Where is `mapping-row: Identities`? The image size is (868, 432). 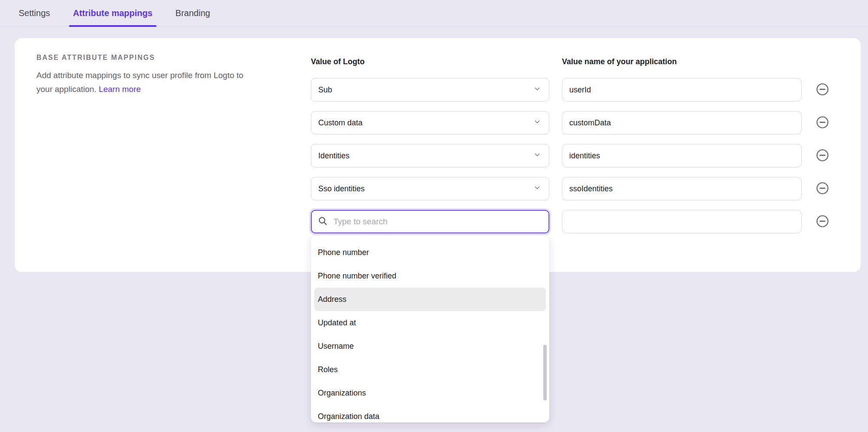 mapping-row: Identities is located at coordinates (570, 156).